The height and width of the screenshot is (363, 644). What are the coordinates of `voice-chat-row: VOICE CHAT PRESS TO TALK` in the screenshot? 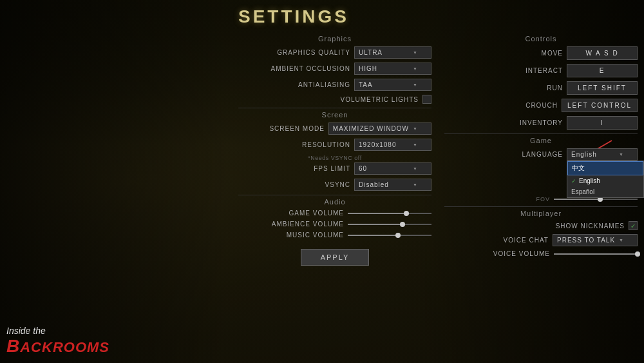 It's located at (541, 240).